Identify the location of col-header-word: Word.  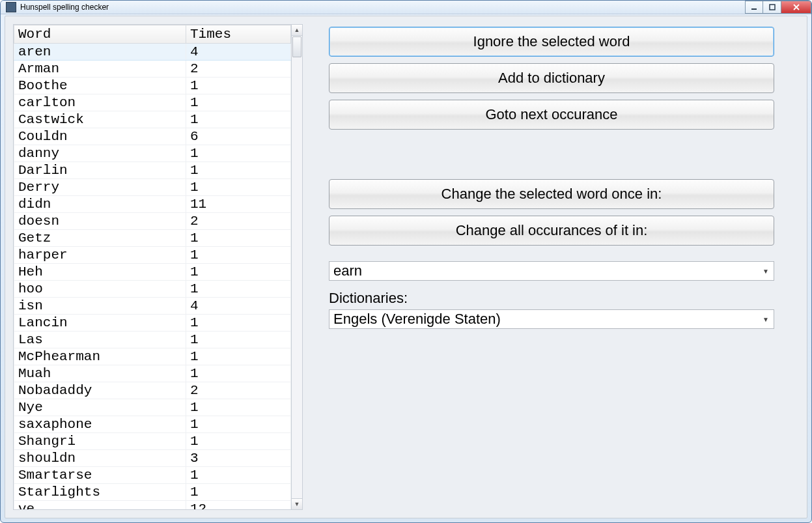
(100, 35).